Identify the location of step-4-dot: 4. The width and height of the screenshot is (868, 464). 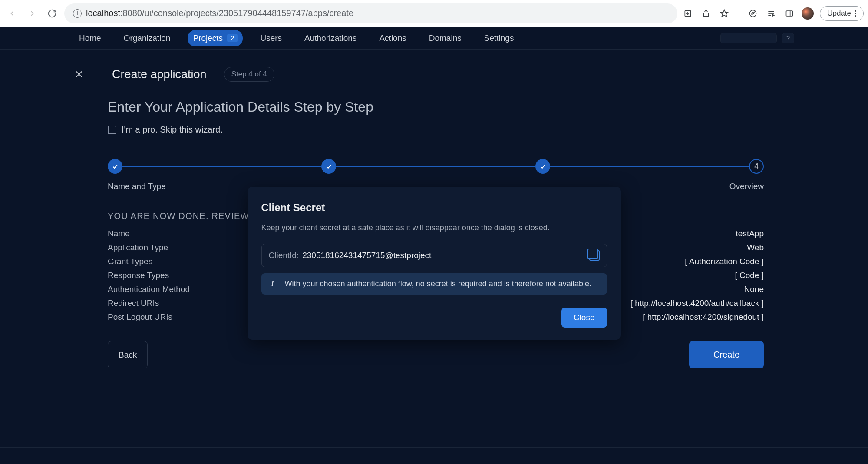
(756, 166).